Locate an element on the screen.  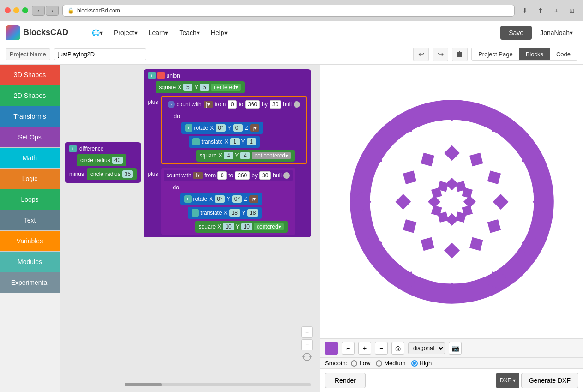
rotate2-z: i▾ is located at coordinates (254, 199).